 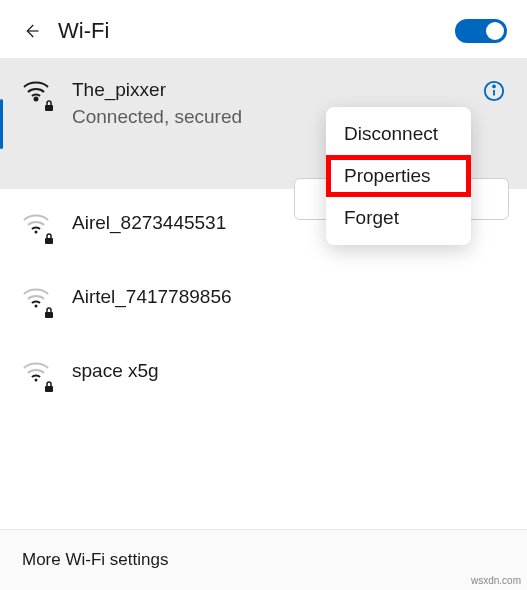 I want to click on header: Wi-Fi, so click(x=264, y=29).